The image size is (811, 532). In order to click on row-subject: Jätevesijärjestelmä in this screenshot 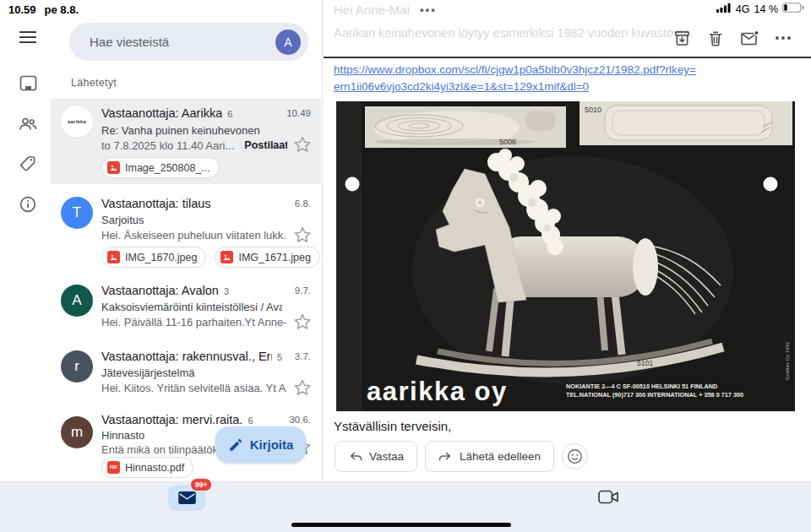, I will do `click(192, 373)`.